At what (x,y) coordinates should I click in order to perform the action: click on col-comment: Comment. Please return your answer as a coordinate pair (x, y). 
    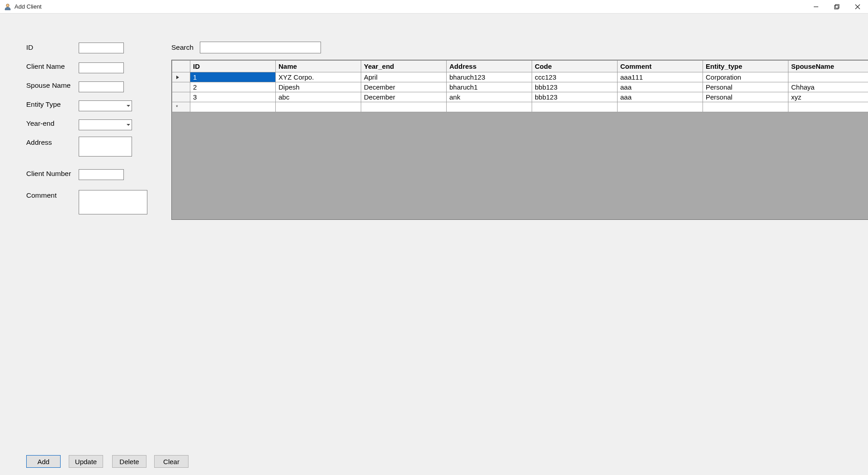
    Looking at the image, I should click on (660, 66).